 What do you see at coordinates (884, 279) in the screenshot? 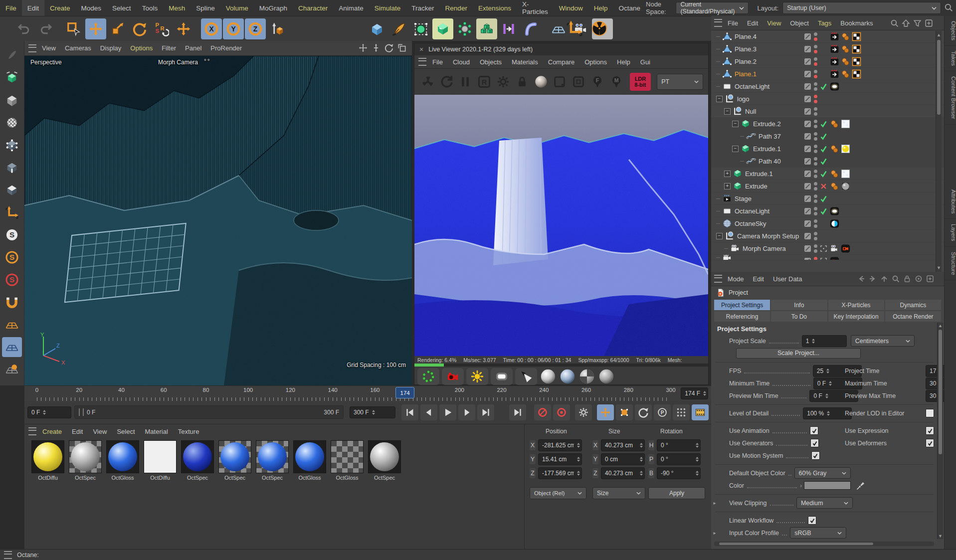
I see `up-icon` at bounding box center [884, 279].